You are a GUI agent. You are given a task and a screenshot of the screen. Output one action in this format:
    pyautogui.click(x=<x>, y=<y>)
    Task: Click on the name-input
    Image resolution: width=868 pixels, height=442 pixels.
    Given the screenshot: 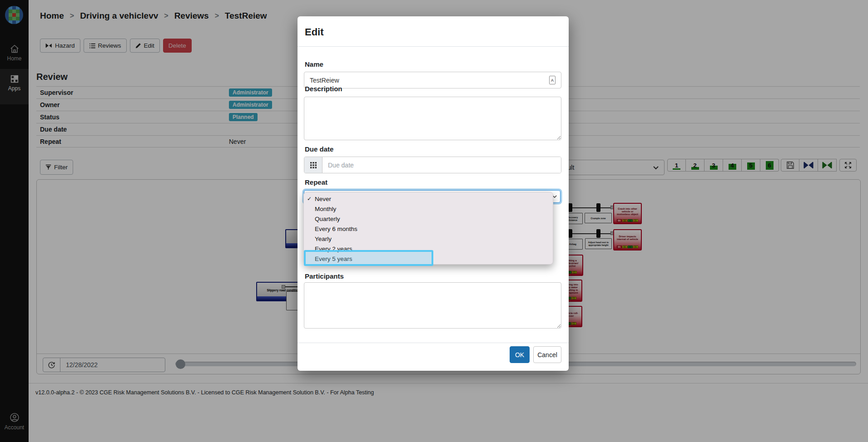 What is the action you would take?
    pyautogui.click(x=432, y=80)
    